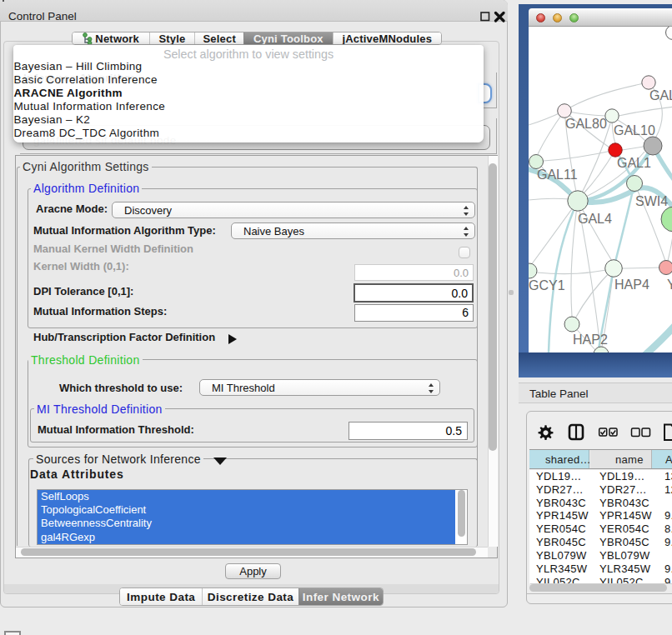 Image resolution: width=672 pixels, height=635 pixels. What do you see at coordinates (634, 130) in the screenshot?
I see `svg-text: GAL10` at bounding box center [634, 130].